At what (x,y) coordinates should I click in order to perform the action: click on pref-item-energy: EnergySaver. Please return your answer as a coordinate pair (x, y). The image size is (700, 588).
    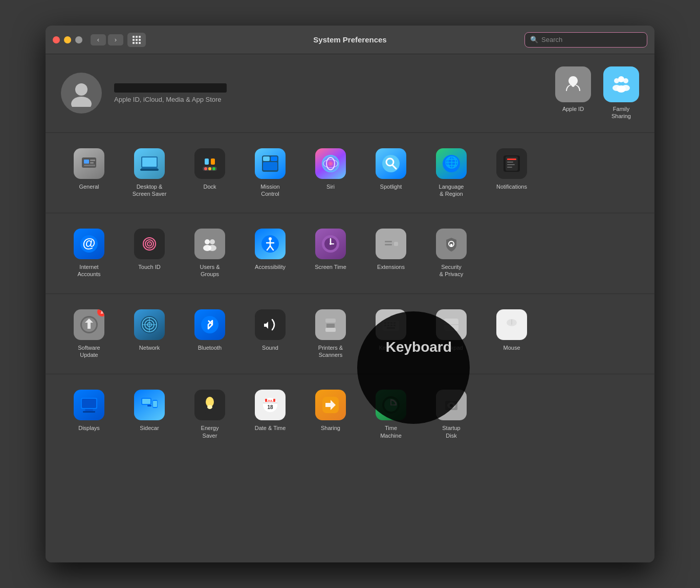
    Looking at the image, I should click on (210, 414).